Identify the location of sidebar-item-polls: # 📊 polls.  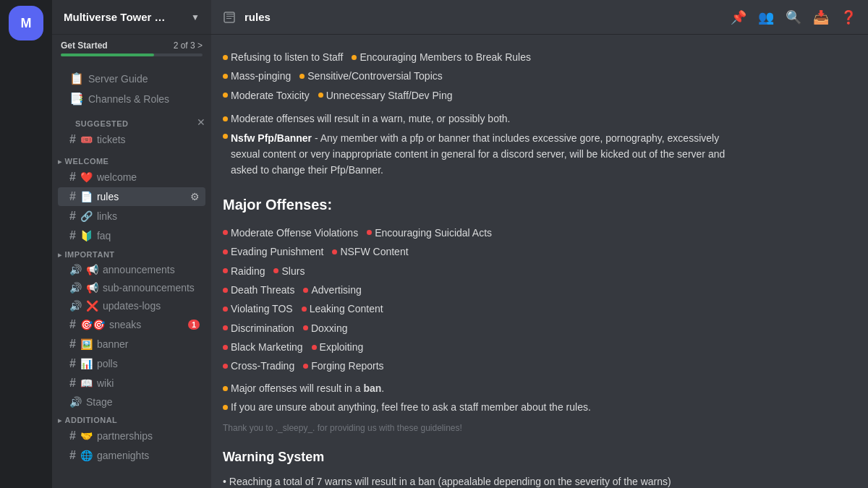
(132, 364).